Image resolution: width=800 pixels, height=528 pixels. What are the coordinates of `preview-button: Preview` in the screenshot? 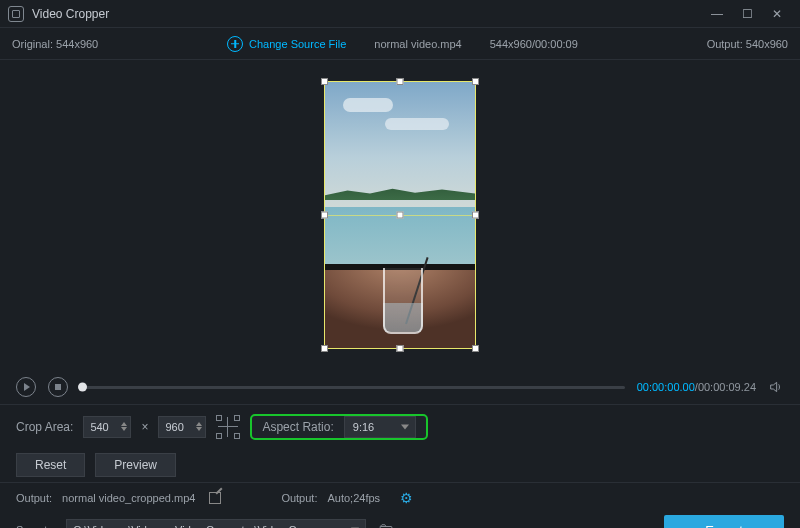 It's located at (136, 465).